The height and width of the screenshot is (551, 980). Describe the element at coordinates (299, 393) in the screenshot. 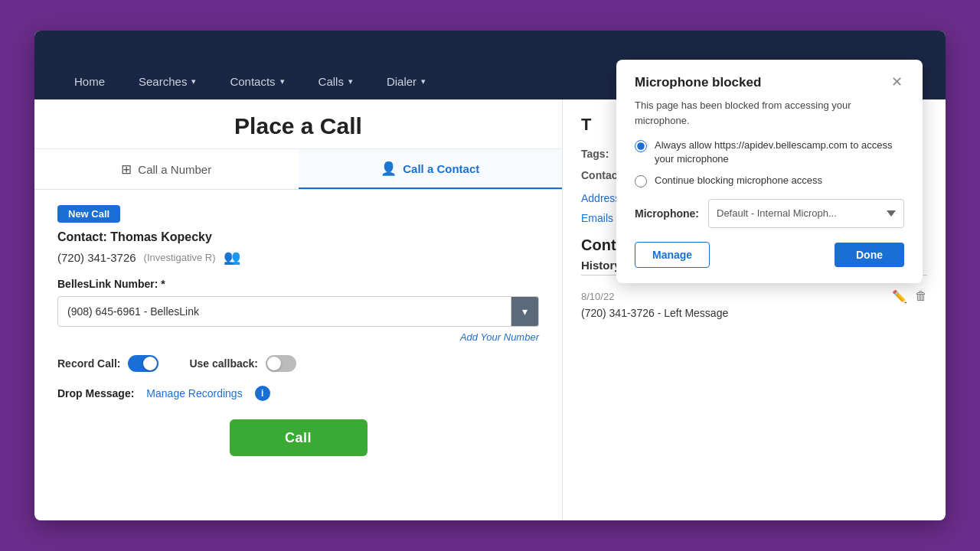

I see `drop-message-row: Drop Message: Manage Recordings i` at that location.